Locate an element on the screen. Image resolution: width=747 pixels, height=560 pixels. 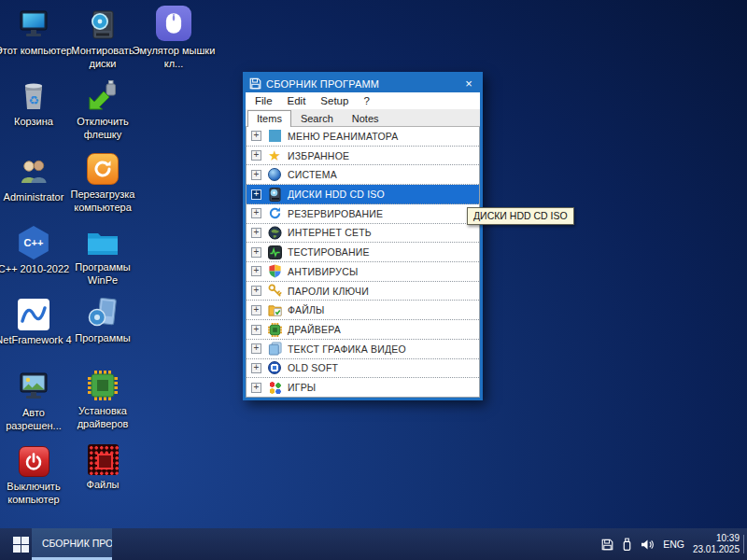
task-button-label: СБОРНИК ПРОГРА... is located at coordinates (77, 543).